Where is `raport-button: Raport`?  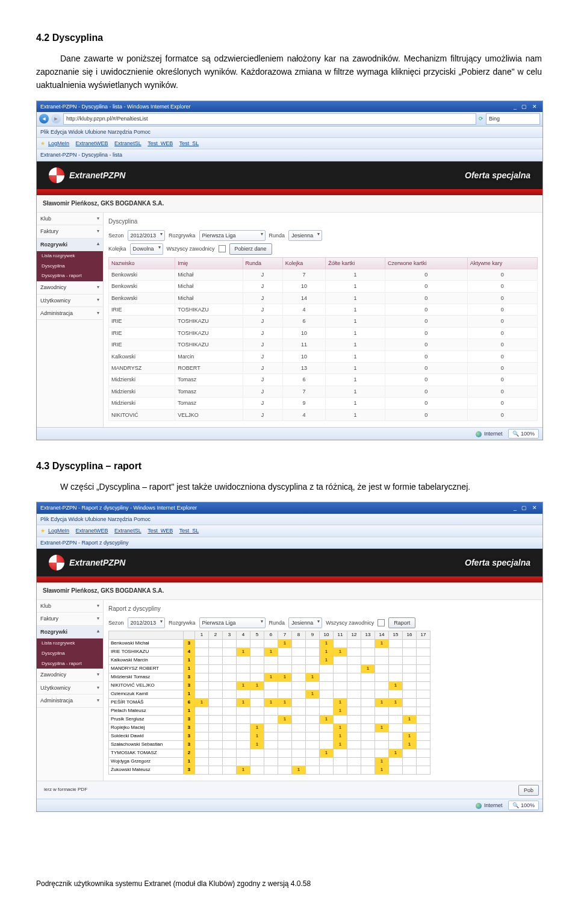 raport-button: Raport is located at coordinates (402, 623).